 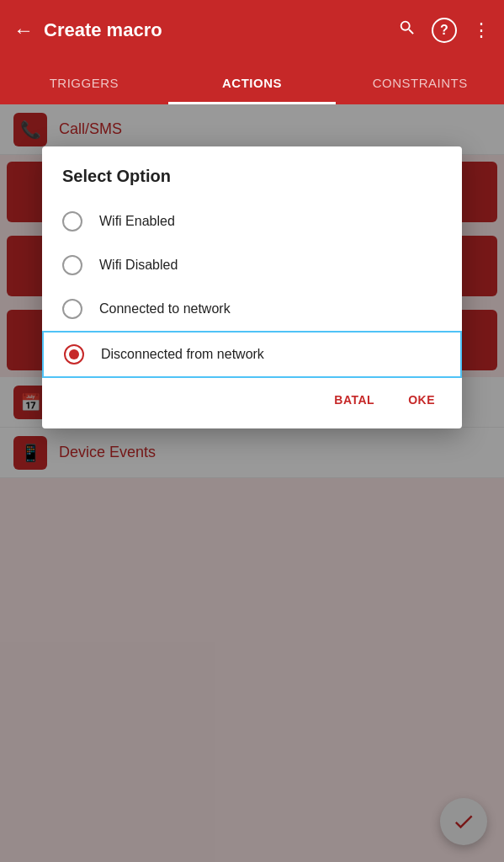 I want to click on more-options-icon: ⋮, so click(x=481, y=30).